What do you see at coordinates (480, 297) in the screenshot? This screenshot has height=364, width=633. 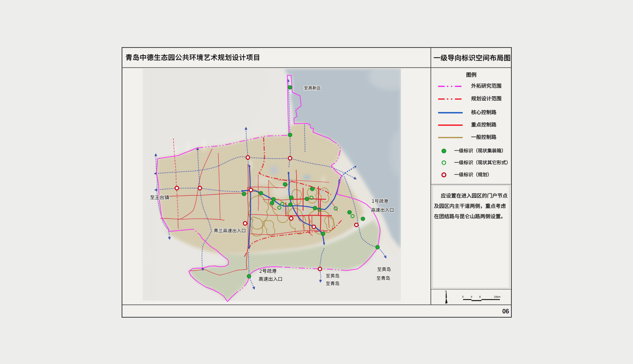 I see `svg-text: 8` at bounding box center [480, 297].